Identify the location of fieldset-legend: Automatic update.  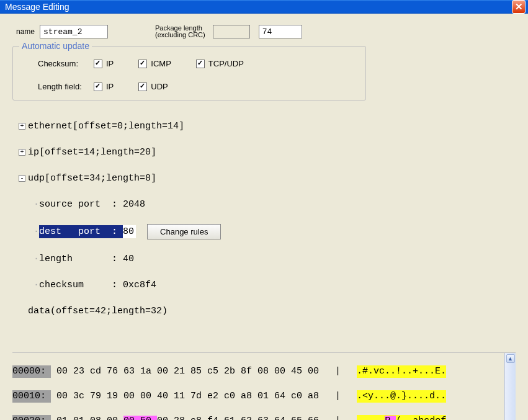
(56, 46).